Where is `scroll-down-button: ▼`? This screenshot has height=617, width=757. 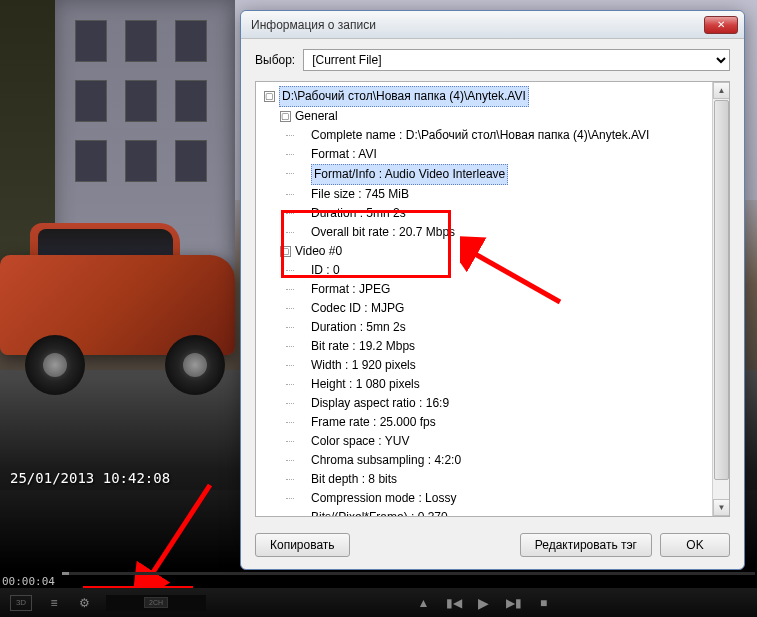 scroll-down-button: ▼ is located at coordinates (722, 508).